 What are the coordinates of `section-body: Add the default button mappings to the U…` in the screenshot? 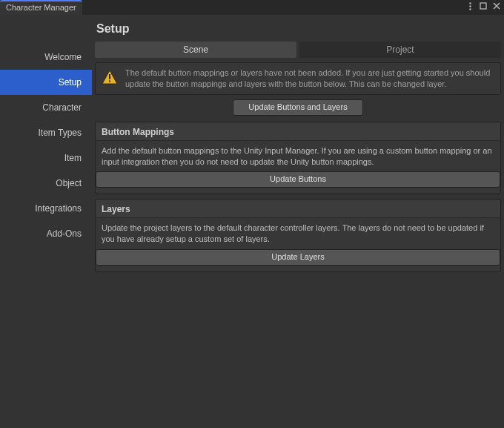 It's located at (298, 156).